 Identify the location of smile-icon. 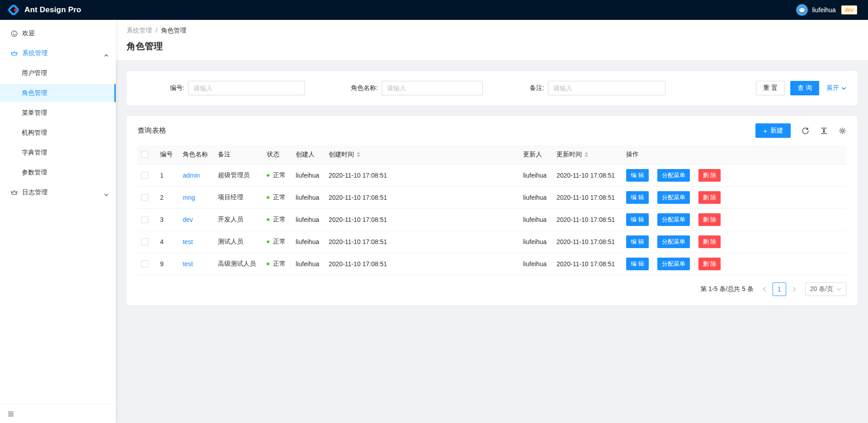
(14, 33).